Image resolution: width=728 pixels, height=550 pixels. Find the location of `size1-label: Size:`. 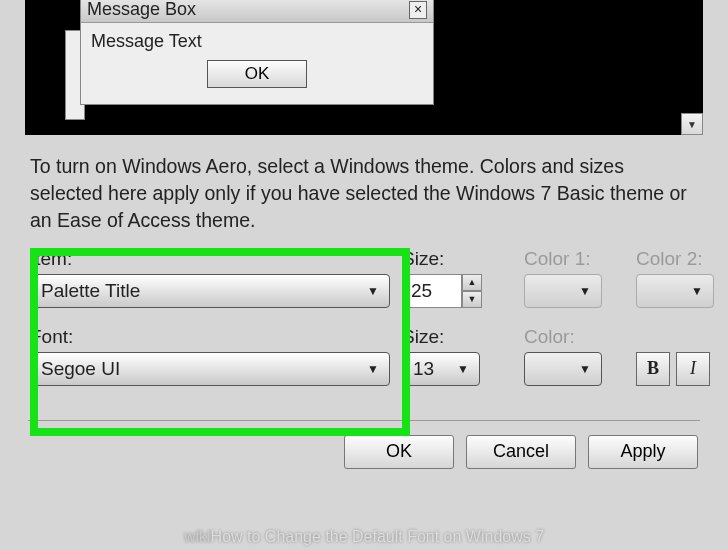

size1-label: Size: is located at coordinates (457, 259).